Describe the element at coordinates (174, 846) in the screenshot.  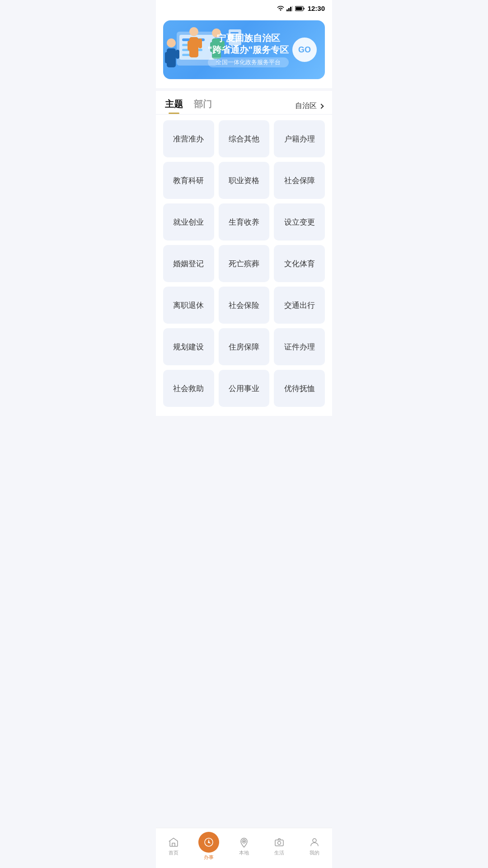
I see `nav-item-home: 首页` at that location.